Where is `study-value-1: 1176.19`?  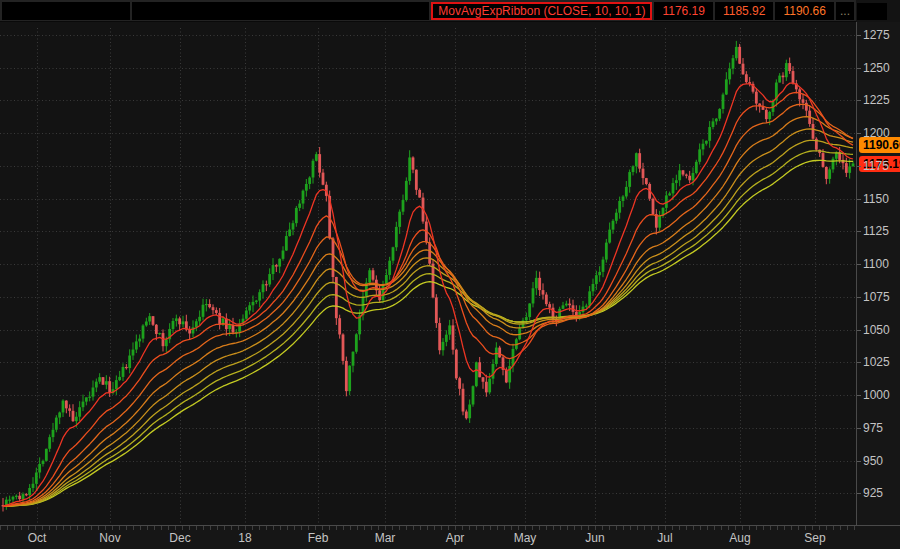 study-value-1: 1176.19 is located at coordinates (684, 11).